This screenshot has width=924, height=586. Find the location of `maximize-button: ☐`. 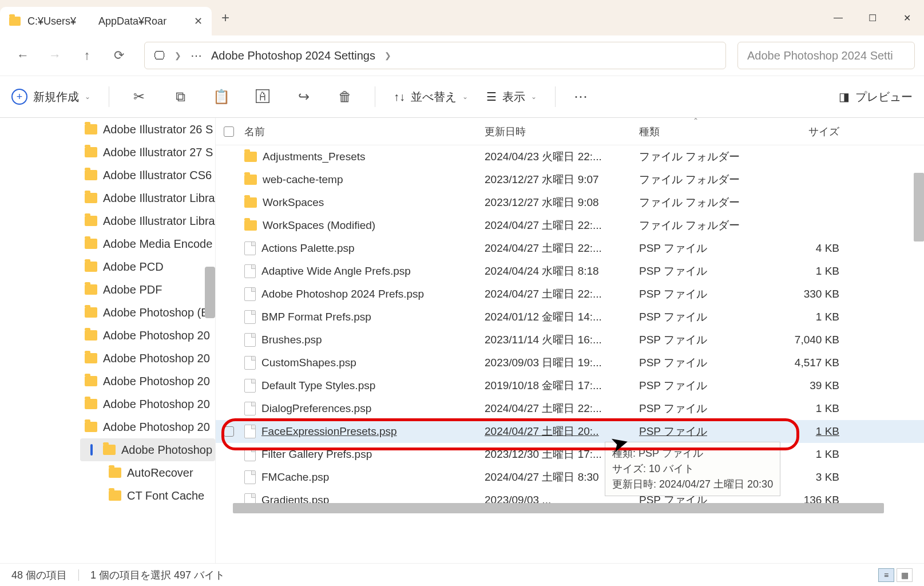

maximize-button: ☐ is located at coordinates (873, 18).